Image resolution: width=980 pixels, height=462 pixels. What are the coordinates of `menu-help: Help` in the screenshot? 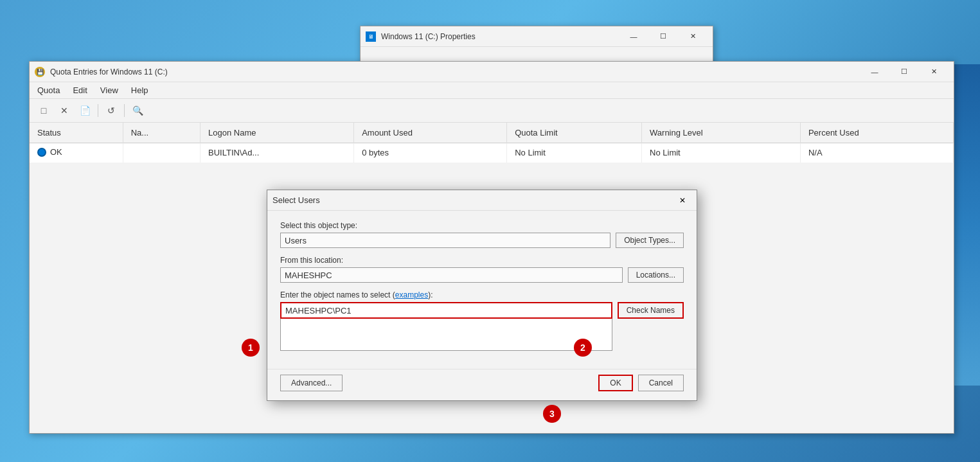 It's located at (140, 90).